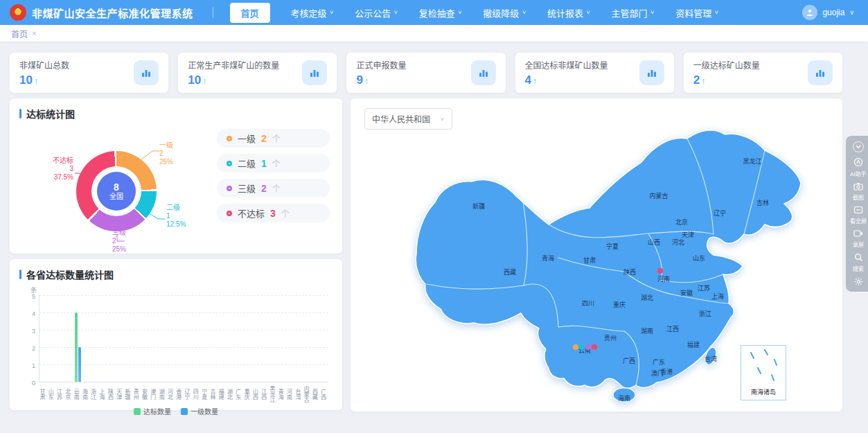 This screenshot has height=433, width=868. Describe the element at coordinates (763, 202) in the screenshot. I see `province-label-吉林: 吉林` at that location.